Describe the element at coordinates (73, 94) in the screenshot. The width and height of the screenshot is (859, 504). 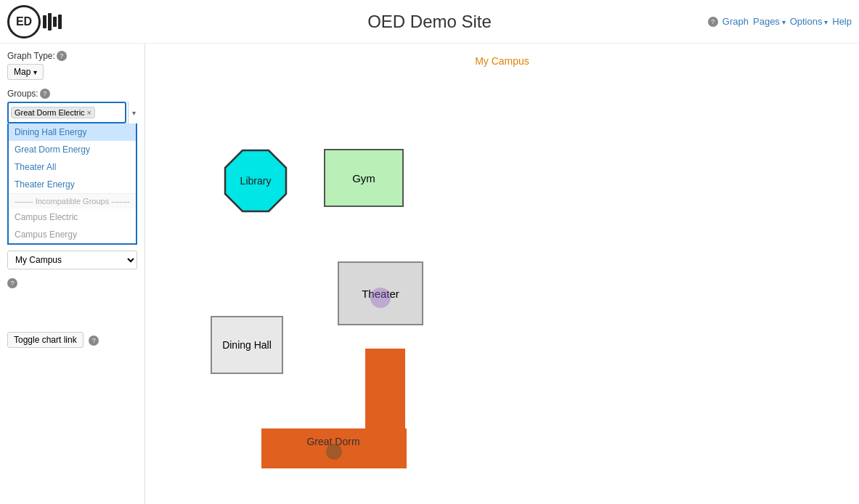
I see `groups-label: Groups: ?` at that location.